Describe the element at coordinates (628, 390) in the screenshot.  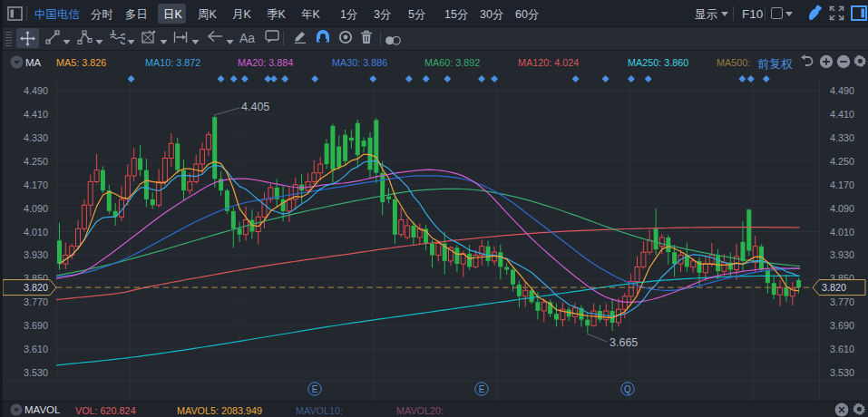
I see `svg-text: Q` at that location.